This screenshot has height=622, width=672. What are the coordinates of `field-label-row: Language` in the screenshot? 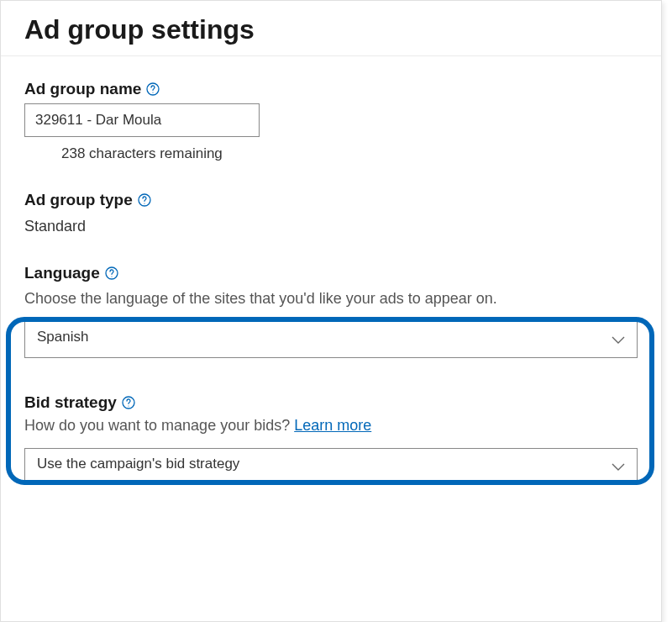 It's located at (331, 273).